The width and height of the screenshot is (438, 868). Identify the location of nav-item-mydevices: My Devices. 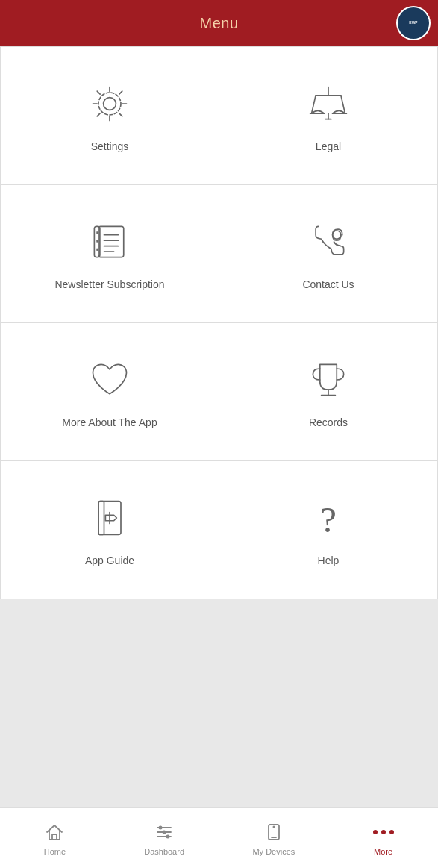
(275, 837).